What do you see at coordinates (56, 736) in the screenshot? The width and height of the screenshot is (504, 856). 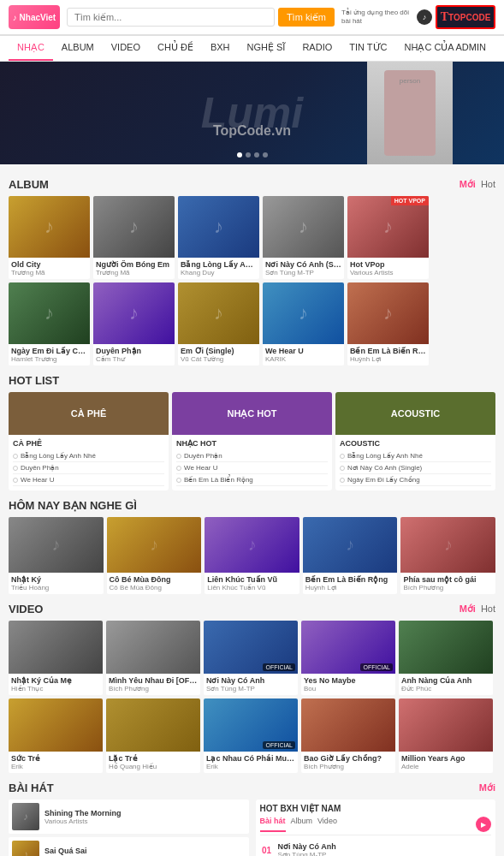 I see `video-item: Sức Trẻ Erik` at bounding box center [56, 736].